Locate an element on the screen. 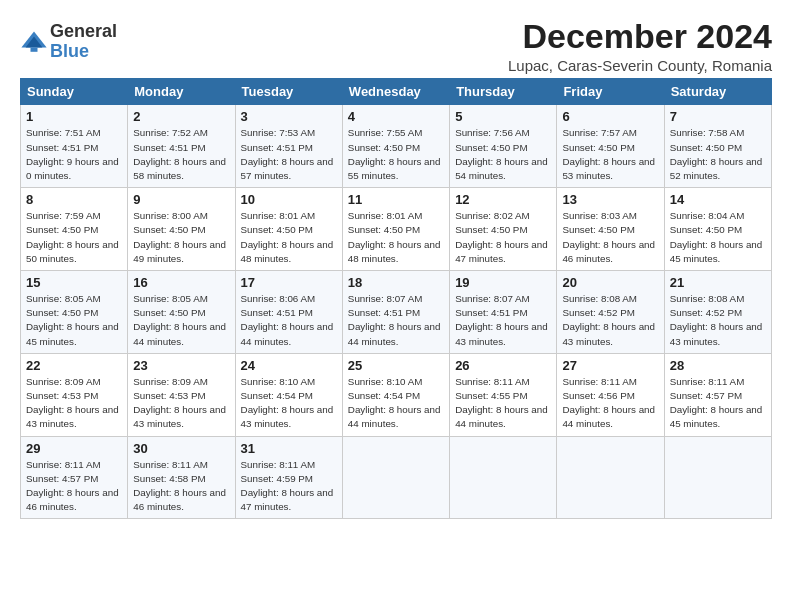  title-block: December 2024 Lupac, Caras-Severin Count… is located at coordinates (640, 46).